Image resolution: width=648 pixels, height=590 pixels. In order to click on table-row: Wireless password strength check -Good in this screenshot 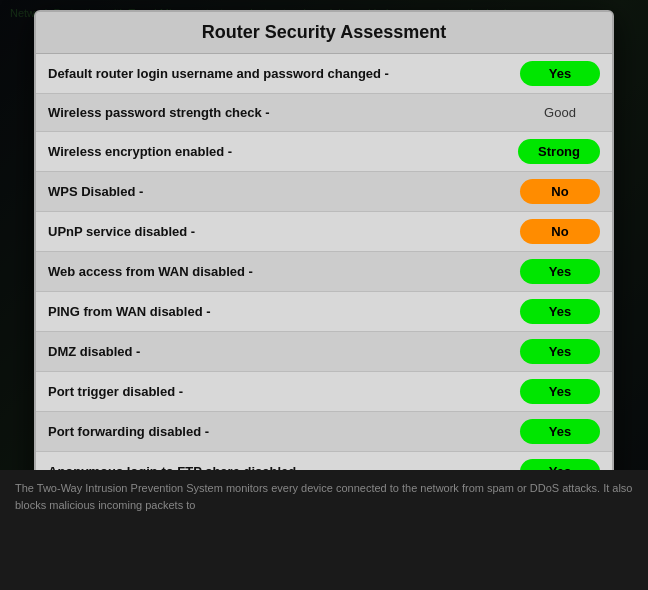, I will do `click(324, 113)`.